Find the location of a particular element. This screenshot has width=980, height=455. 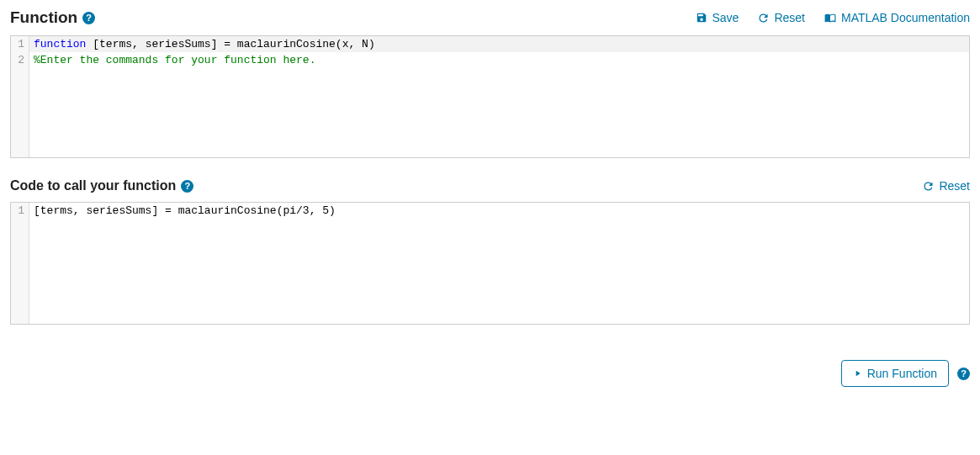

caller-line-1: 1 [terms, seriesSums] = maclaurinCosine(… is located at coordinates (490, 210).